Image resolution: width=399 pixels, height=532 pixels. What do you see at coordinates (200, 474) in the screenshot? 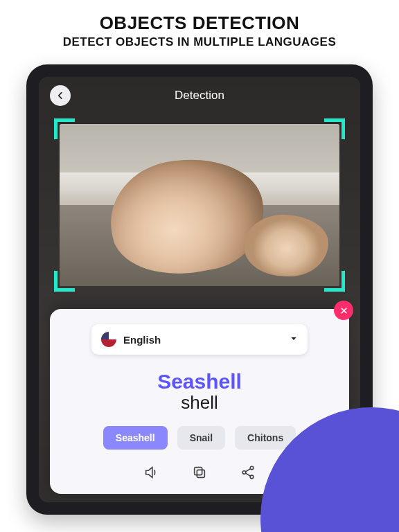
I see `copy-button` at bounding box center [200, 474].